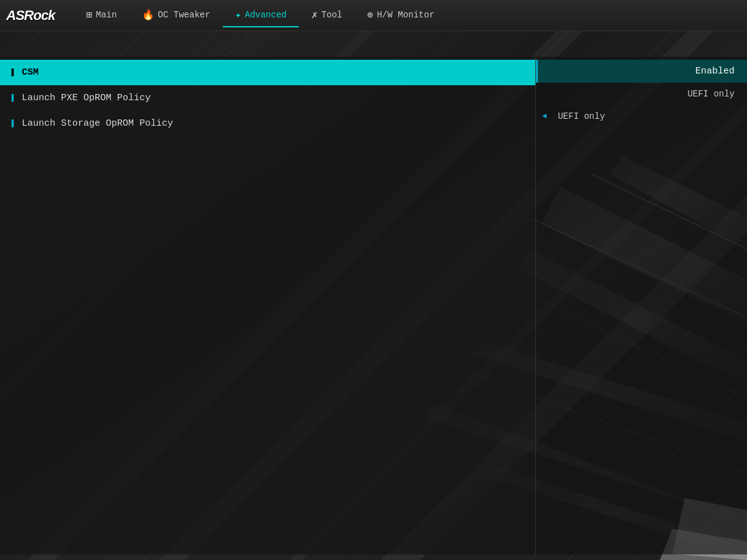 Image resolution: width=747 pixels, height=560 pixels. Describe the element at coordinates (332, 15) in the screenshot. I see `nav-label-tool: Tool` at that location.